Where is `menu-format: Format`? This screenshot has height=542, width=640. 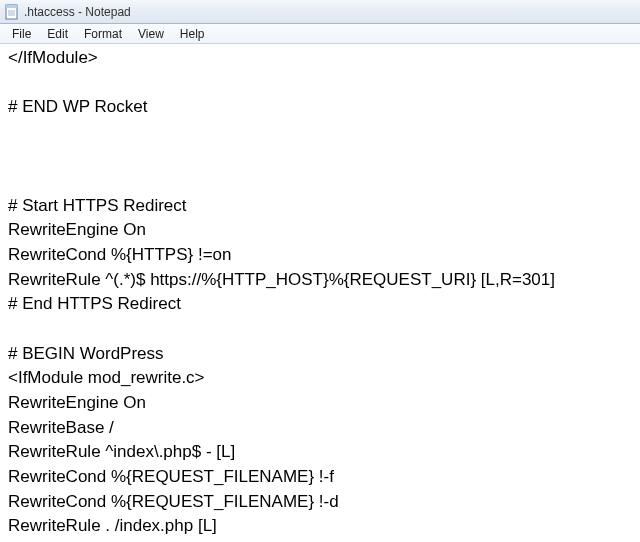
menu-format: Format is located at coordinates (103, 34).